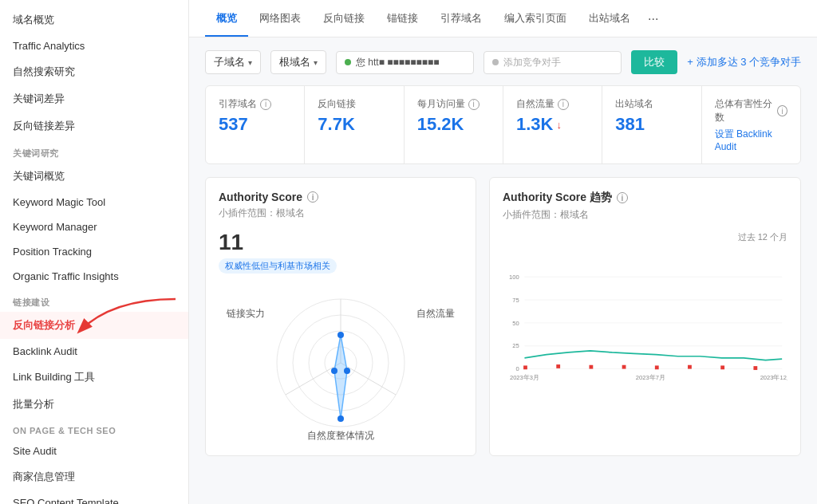 The image size is (817, 504). Describe the element at coordinates (341, 363) in the screenshot. I see `radar-chart: 链接实力 自然流量` at that location.